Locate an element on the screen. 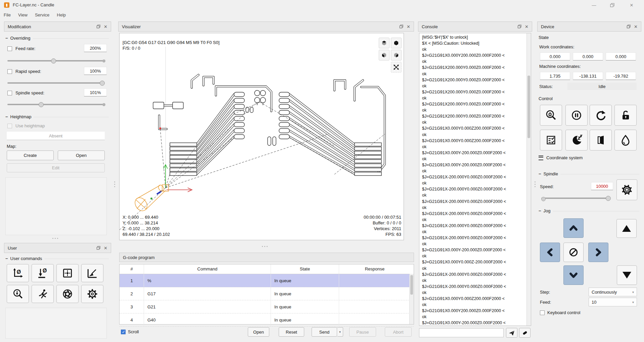  view-side-button is located at coordinates (396, 55).